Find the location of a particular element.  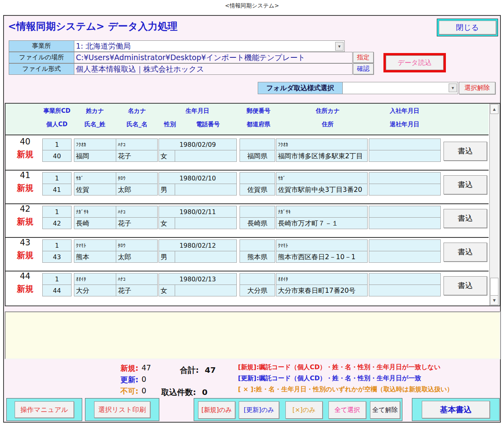

cell-person-cd: 42 is located at coordinates (57, 223).